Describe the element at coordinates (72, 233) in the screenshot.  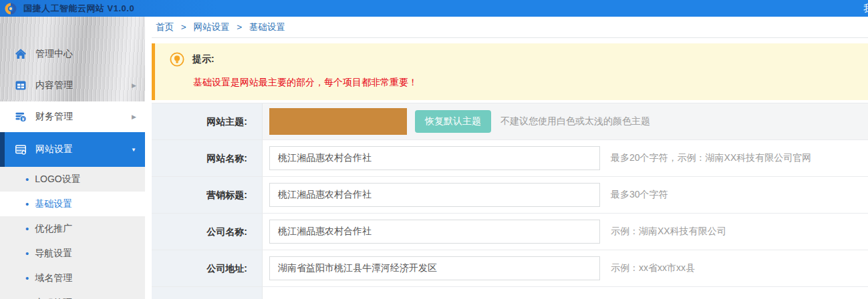
I see `sidebar-submenu: • LOGO设置 • 基础设置 • 优化推广 • 导航设置 • 域名管理 • 客…` at that location.